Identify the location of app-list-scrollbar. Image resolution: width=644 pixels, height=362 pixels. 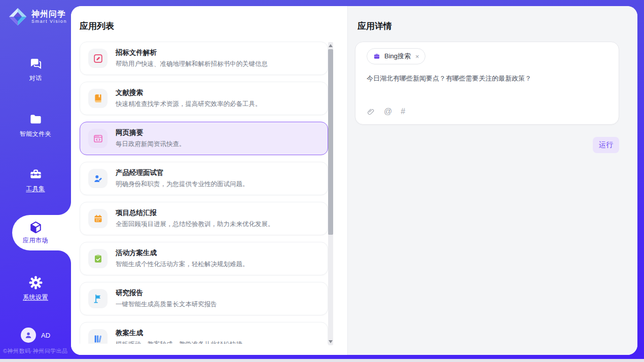
(331, 194).